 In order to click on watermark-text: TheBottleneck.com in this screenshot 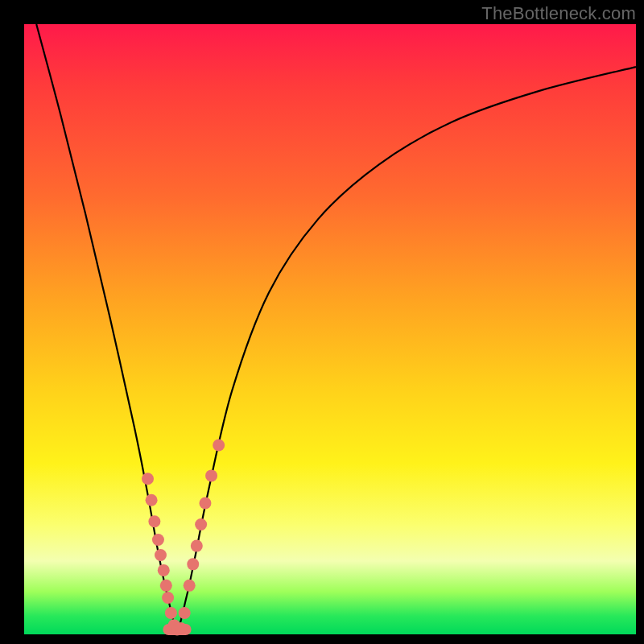, I will do `click(559, 14)`.